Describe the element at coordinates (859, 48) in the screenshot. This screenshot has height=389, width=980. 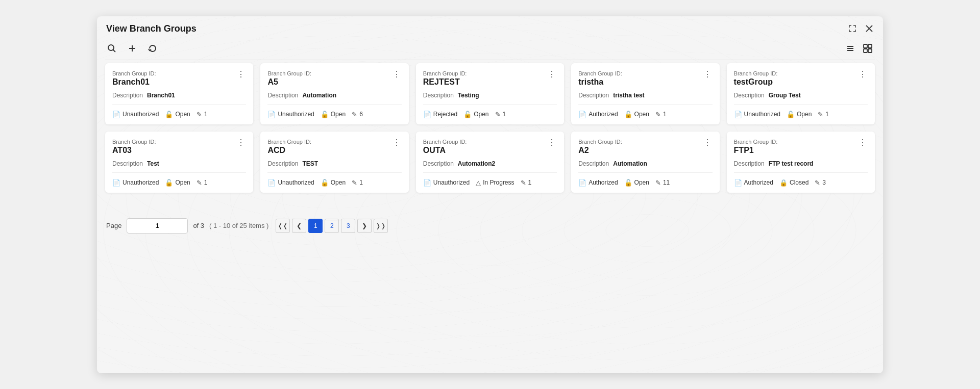
I see `toolbar-right` at that location.